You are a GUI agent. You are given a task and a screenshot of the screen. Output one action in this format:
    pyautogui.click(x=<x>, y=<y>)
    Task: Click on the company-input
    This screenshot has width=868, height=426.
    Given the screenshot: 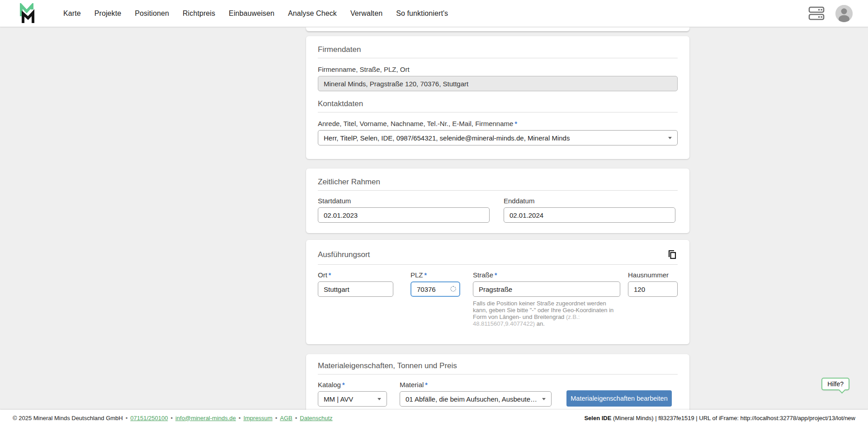 What is the action you would take?
    pyautogui.click(x=498, y=84)
    